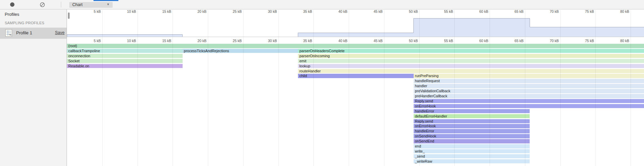 This screenshot has width=644, height=166. What do you see at coordinates (91, 11) in the screenshot?
I see `ruler-tick-label: 5 kB` at bounding box center [91, 11].